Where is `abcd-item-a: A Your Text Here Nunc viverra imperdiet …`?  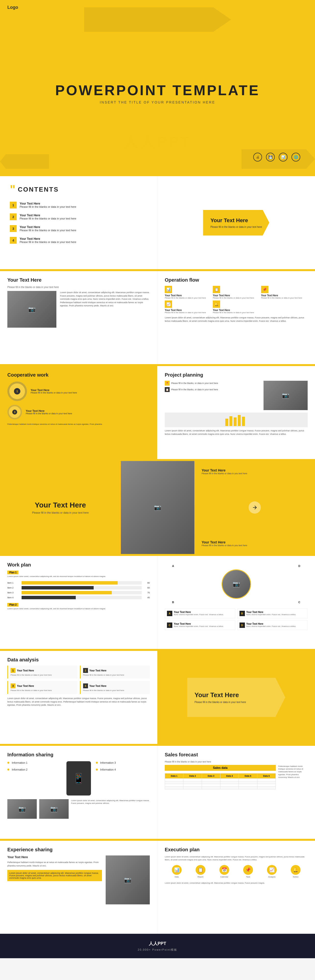
abcd-item-a: A Your Text Here Nunc viverra imperdiet … is located at coordinates (200, 613).